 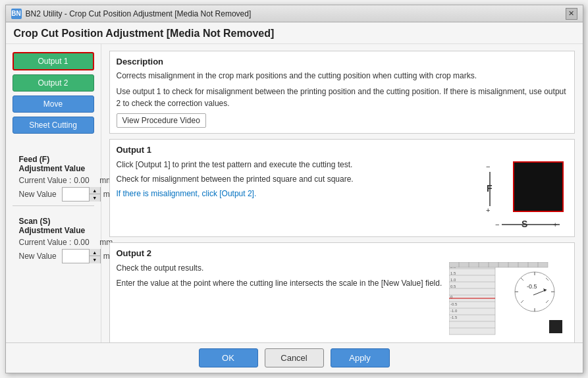 What do you see at coordinates (525, 195) in the screenshot?
I see `fs-diagram-svg: − F + − S +` at bounding box center [525, 195].